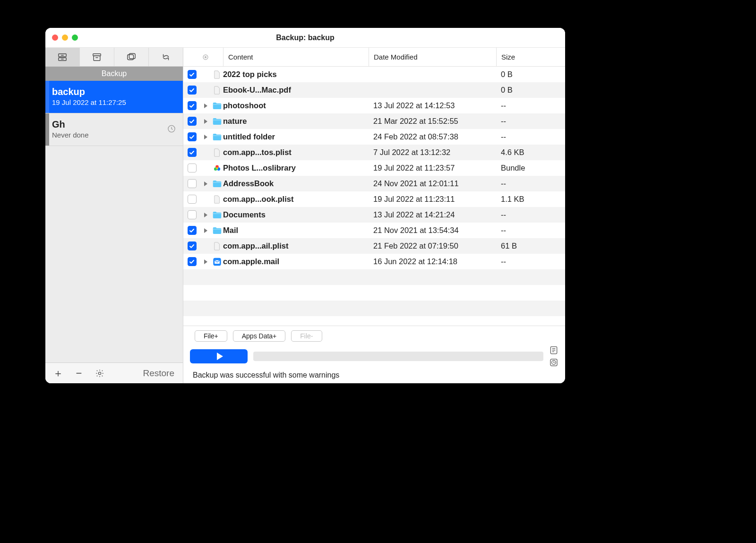 Image resolution: width=756 pixels, height=543 pixels. Describe the element at coordinates (531, 75) in the screenshot. I see `file-size: 0 B` at that location.